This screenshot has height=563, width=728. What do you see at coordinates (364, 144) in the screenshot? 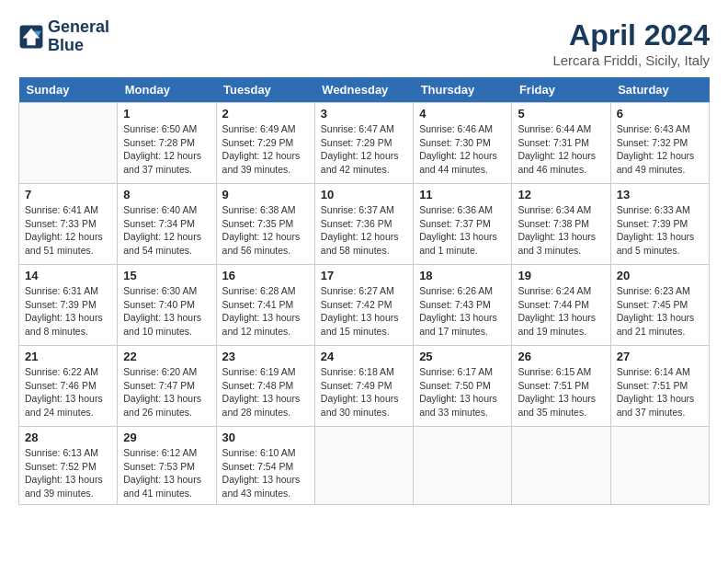
I see `calendar-cell: 3Sunrise: 6:47 AM Sunset: 7:29 PM Daylig…` at bounding box center [364, 144].